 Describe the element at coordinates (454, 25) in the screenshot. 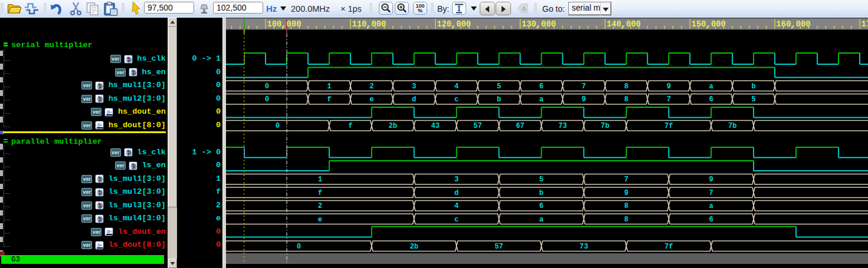

I see `svg-text: 120,000` at that location.